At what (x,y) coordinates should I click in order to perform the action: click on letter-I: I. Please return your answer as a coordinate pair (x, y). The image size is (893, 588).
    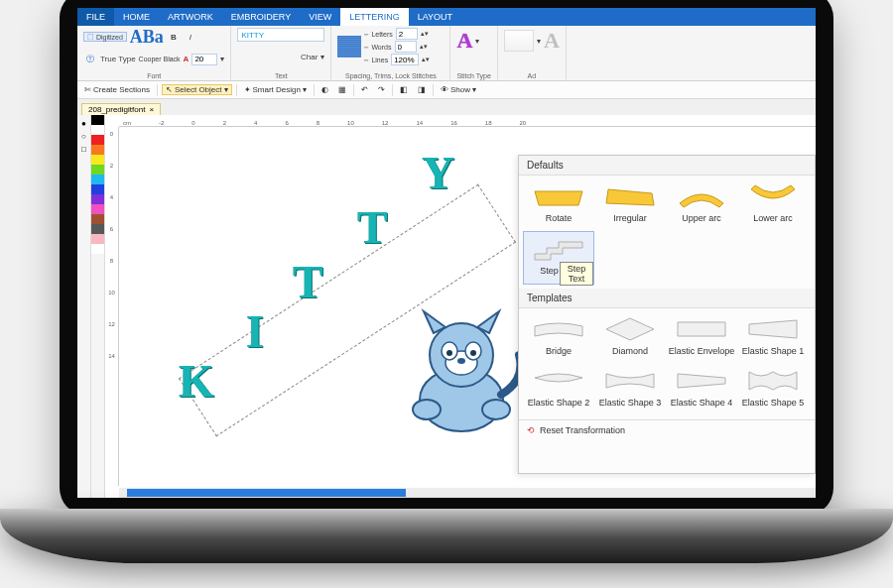
    Looking at the image, I should click on (255, 331).